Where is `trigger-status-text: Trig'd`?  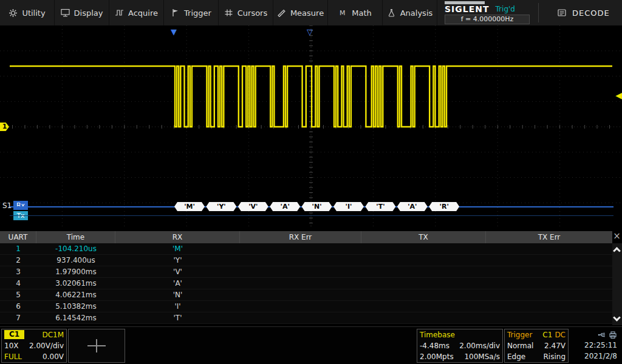
trigger-status-text: Trig'd is located at coordinates (505, 9).